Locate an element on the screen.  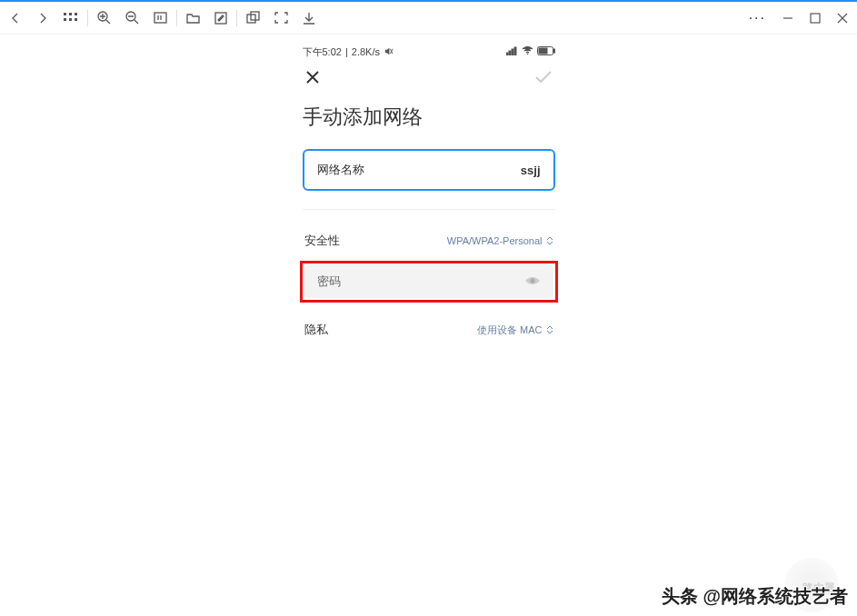
security-label: 安全性 is located at coordinates (322, 241).